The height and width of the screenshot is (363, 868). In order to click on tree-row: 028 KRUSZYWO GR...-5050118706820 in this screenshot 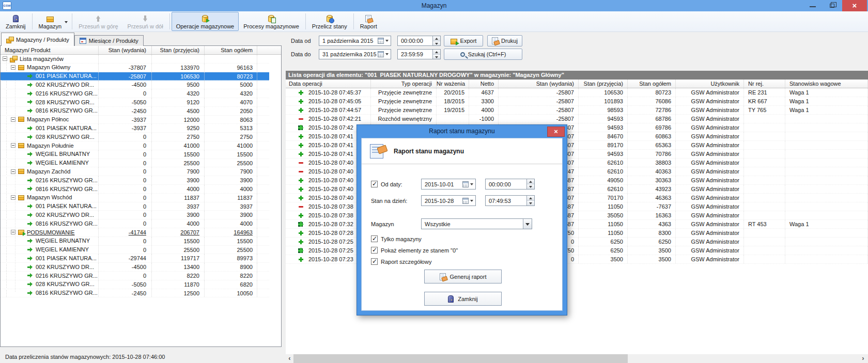, I will do `click(135, 285)`.